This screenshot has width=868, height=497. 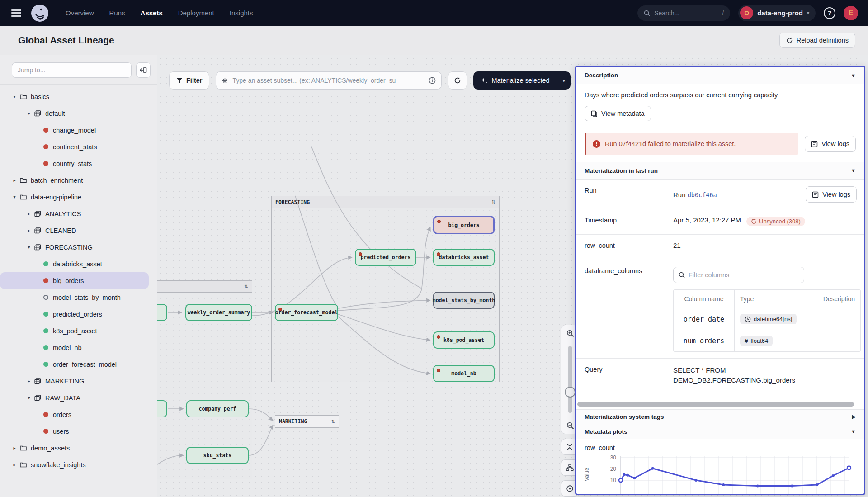 I want to click on materialize-label: Materialize selected, so click(x=520, y=80).